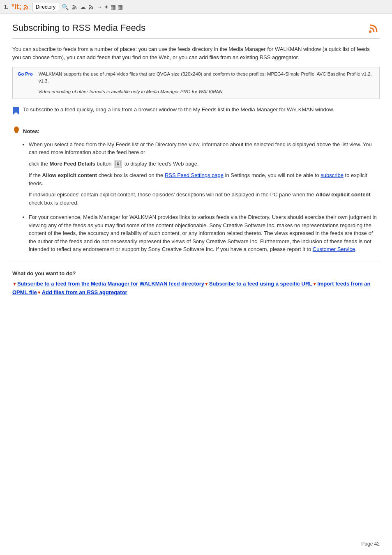  Describe the element at coordinates (99, 7) in the screenshot. I see `toolbar-icon-arrow: →` at that location.